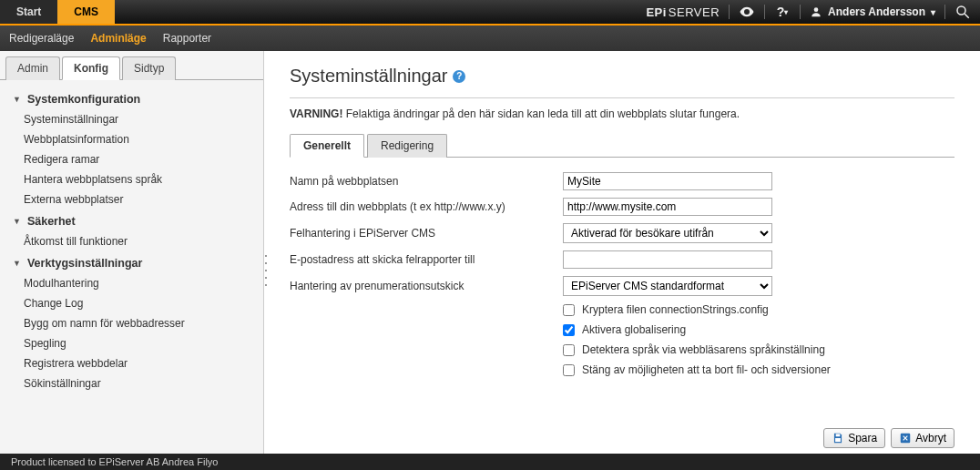 This screenshot has width=980, height=470. Describe the element at coordinates (131, 383) in the screenshot. I see `sidebar-item: Sökinställningar` at that location.